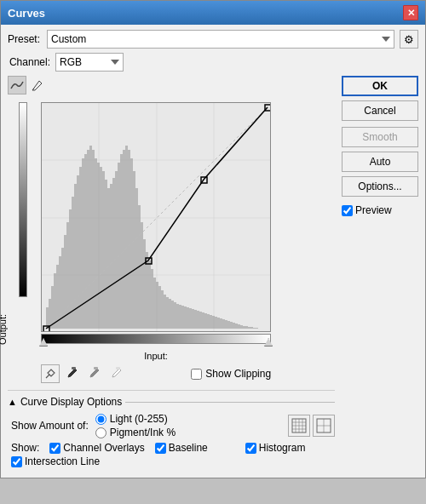  What do you see at coordinates (156, 339) in the screenshot?
I see `input-gradient` at bounding box center [156, 339].